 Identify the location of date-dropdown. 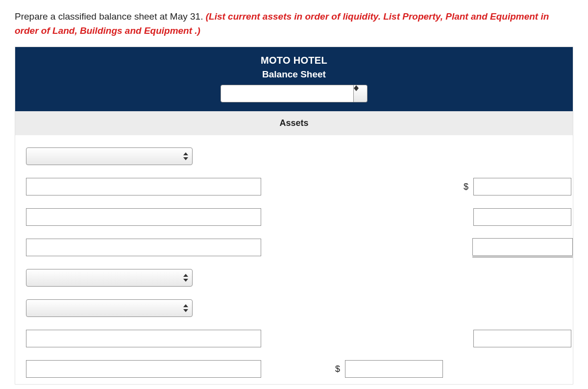
(294, 94).